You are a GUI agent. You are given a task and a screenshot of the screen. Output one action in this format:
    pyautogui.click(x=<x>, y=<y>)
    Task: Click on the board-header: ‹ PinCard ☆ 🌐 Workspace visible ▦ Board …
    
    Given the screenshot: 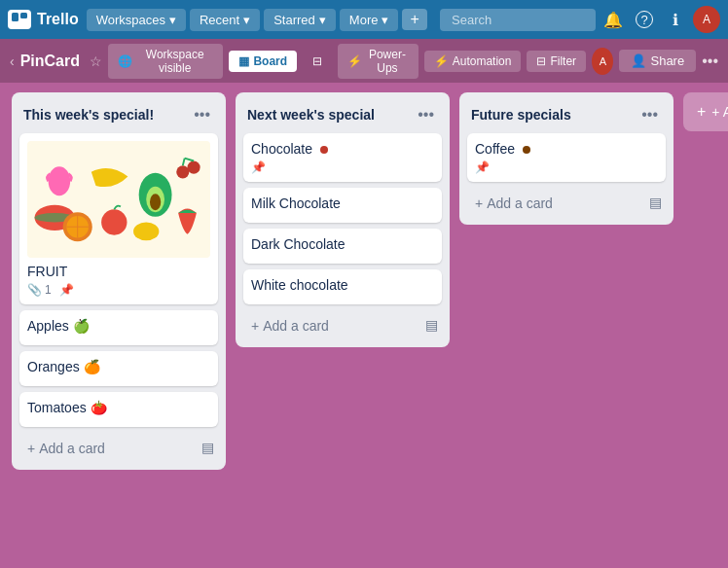 What is the action you would take?
    pyautogui.click(x=364, y=60)
    